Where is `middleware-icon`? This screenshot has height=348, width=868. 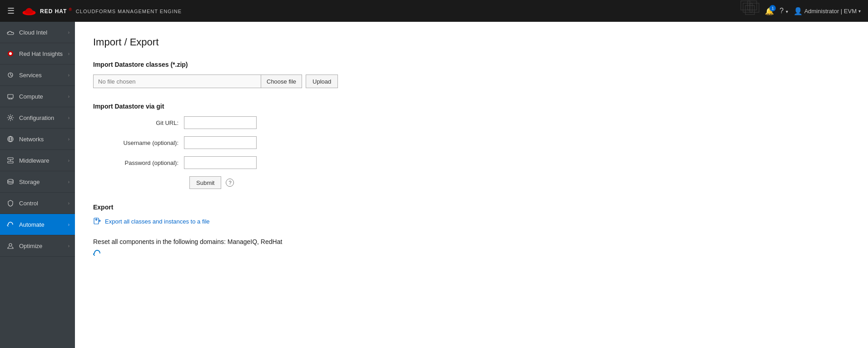 middleware-icon is located at coordinates (10, 160).